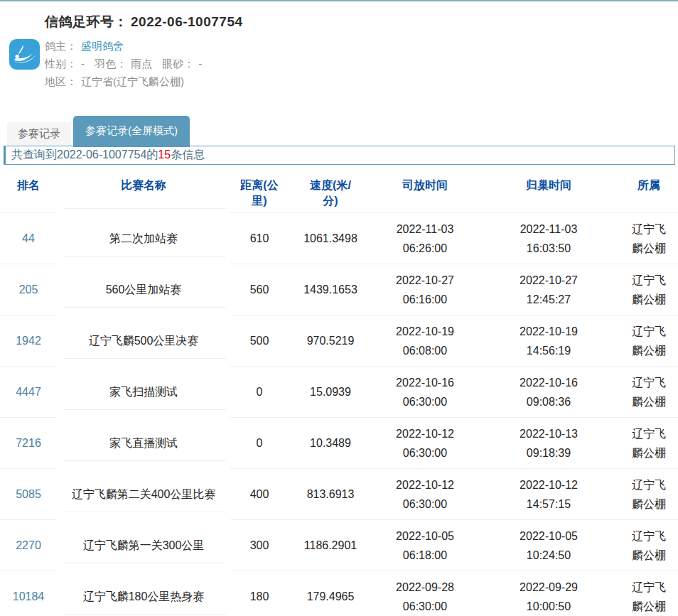 The image size is (678, 616). Describe the element at coordinates (330, 392) in the screenshot. I see `speed-cell: 15.0939` at that location.